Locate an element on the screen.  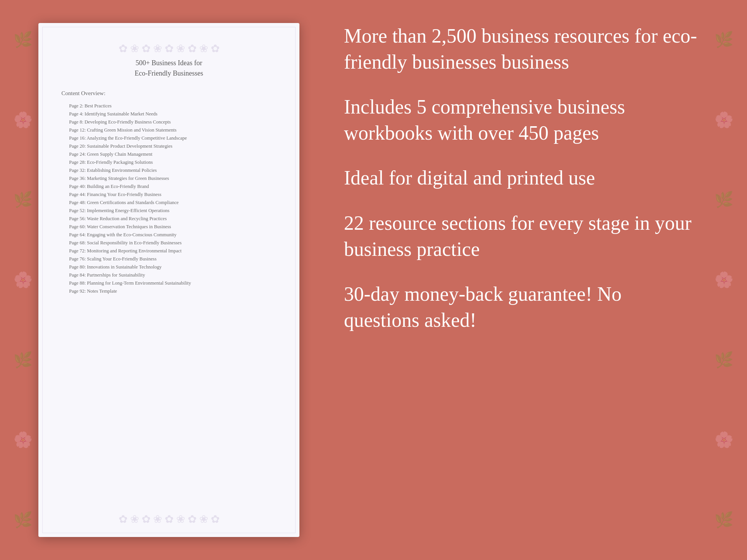
toc-item: Page 60: Water Conservation Techniques i… is located at coordinates (169, 227).